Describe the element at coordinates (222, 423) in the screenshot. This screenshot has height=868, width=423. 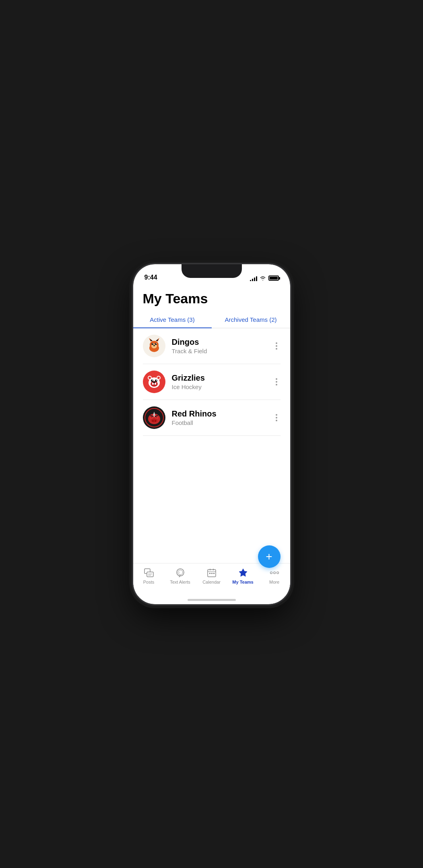
I see `red-rhinos-sport: Football` at that location.